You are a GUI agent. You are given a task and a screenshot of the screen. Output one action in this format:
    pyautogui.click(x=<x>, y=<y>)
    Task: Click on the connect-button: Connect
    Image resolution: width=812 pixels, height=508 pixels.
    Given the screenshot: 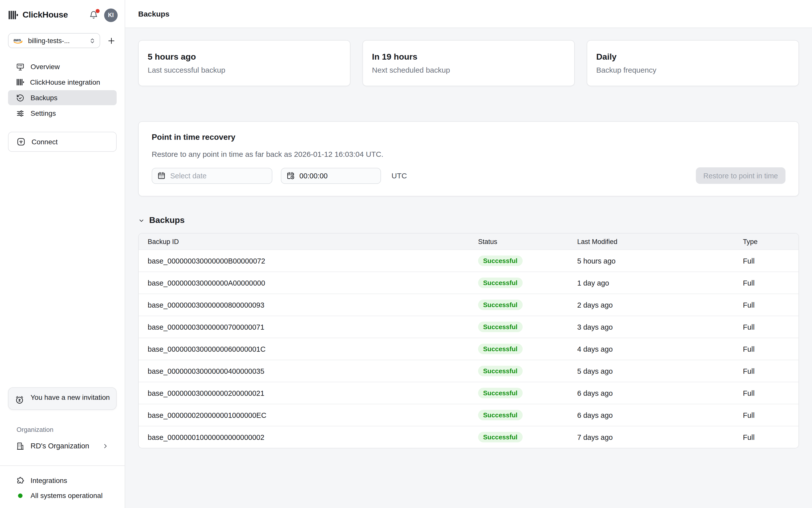 What is the action you would take?
    pyautogui.click(x=62, y=142)
    